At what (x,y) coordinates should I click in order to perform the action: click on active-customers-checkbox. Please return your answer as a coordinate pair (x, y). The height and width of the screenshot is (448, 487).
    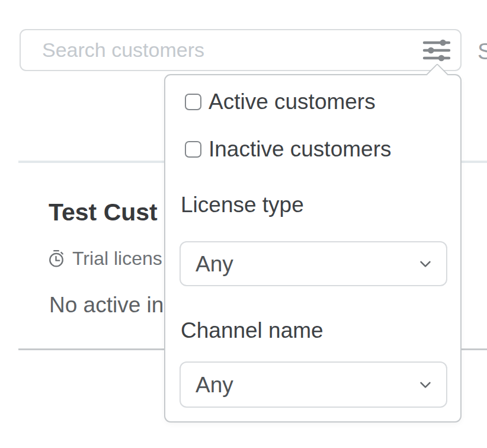
    Looking at the image, I should click on (193, 102).